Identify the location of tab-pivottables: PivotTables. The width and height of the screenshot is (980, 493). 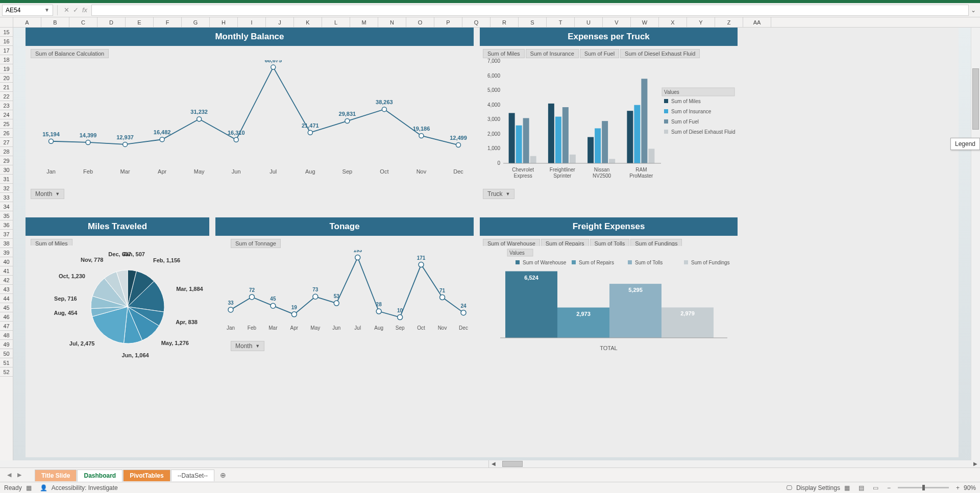
(146, 476).